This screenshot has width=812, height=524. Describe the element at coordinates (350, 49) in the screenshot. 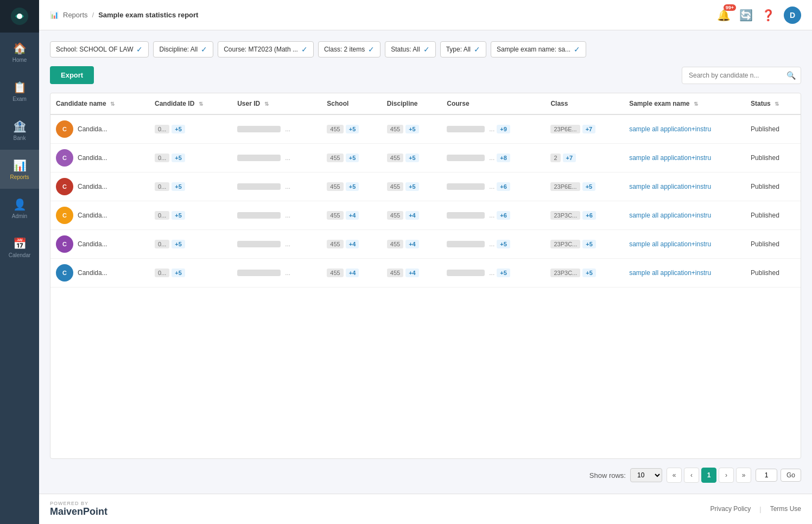

I see `filter-class: Class: 2 items ✓` at that location.